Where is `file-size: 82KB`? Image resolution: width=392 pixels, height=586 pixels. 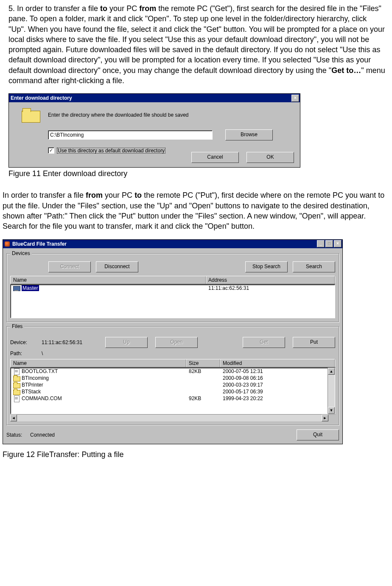 file-size: 82KB is located at coordinates (203, 371).